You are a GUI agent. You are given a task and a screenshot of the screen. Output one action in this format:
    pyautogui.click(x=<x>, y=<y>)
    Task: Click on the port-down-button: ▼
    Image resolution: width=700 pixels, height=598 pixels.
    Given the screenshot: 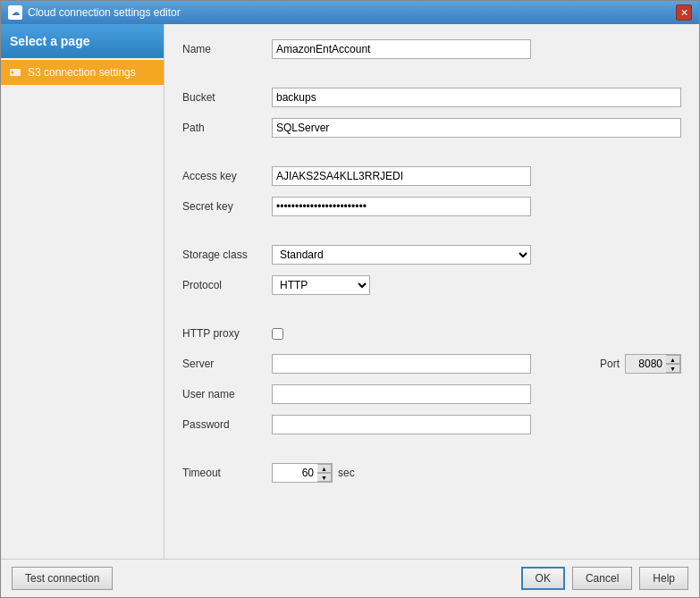 What is the action you would take?
    pyautogui.click(x=673, y=368)
    